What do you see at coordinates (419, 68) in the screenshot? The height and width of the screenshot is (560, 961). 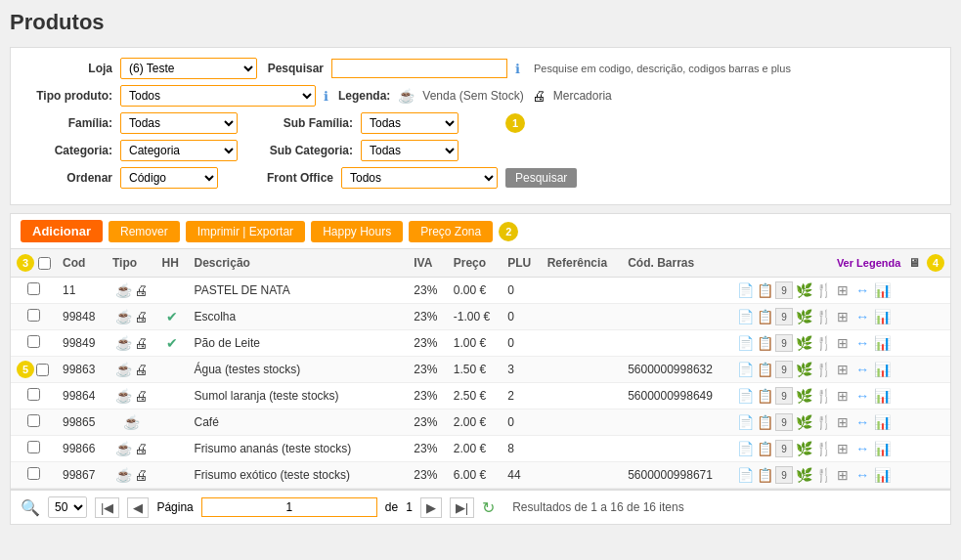 I see `search-input` at bounding box center [419, 68].